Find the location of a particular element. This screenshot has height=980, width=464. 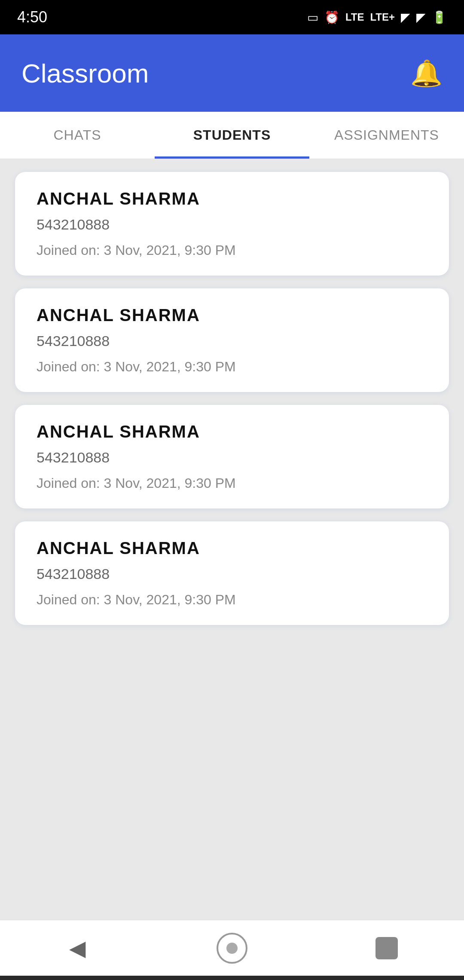

status-bar: 4:50 ▭ ⏰ LTE LTE+ ◤ ◤ 🔋 is located at coordinates (232, 17).